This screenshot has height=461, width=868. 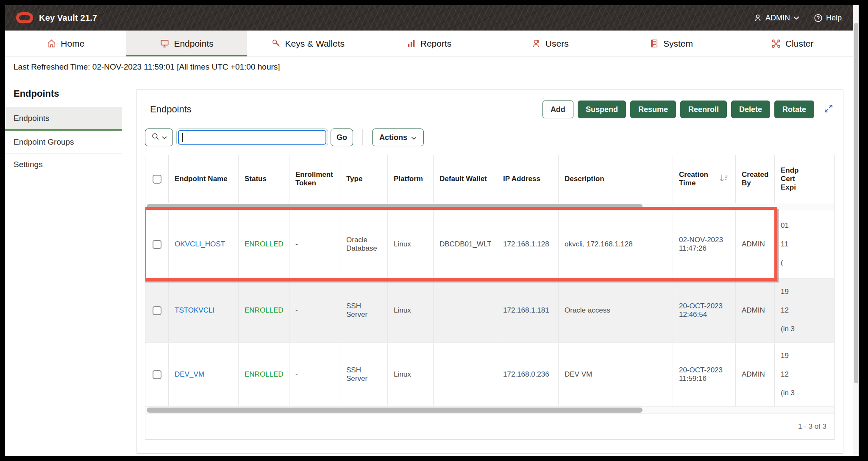 I want to click on system-icon, so click(x=654, y=43).